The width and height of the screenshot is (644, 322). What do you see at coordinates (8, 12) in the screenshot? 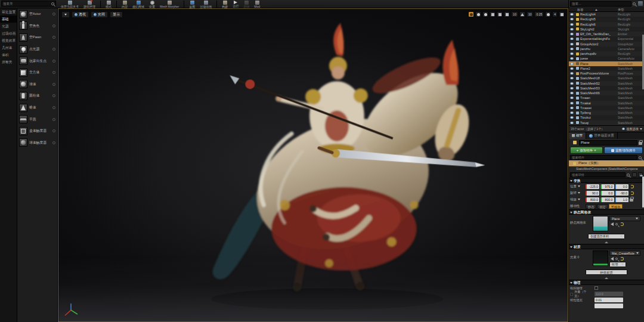
I see `place-category: 最近放置` at bounding box center [8, 12].